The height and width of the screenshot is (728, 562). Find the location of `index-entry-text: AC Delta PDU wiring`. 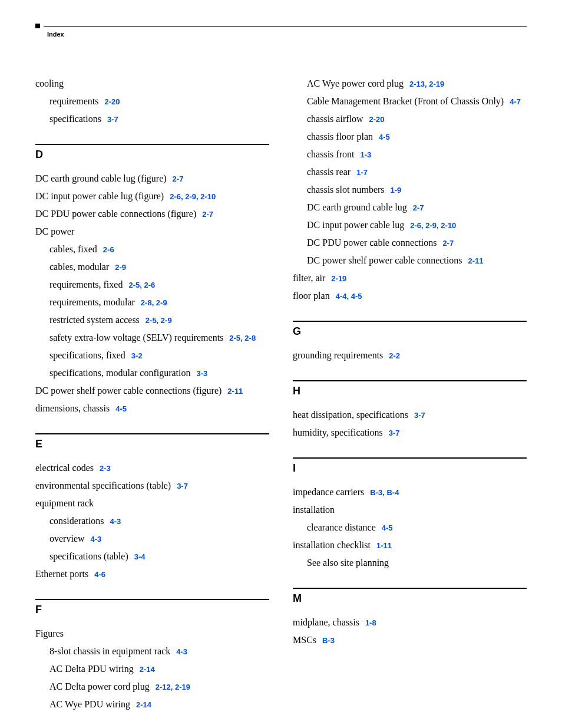

index-entry-text: AC Delta PDU wiring is located at coordinates (92, 668).